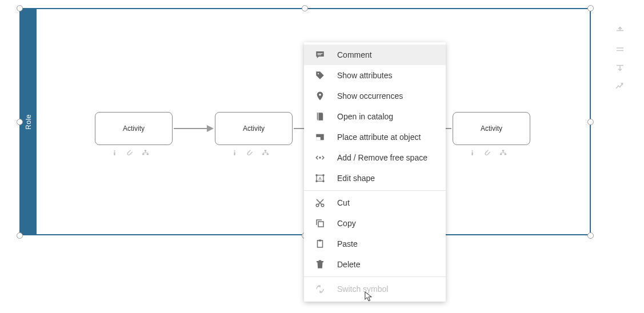 The width and height of the screenshot is (644, 313). I want to click on menu-item-label: Show attributes, so click(365, 75).